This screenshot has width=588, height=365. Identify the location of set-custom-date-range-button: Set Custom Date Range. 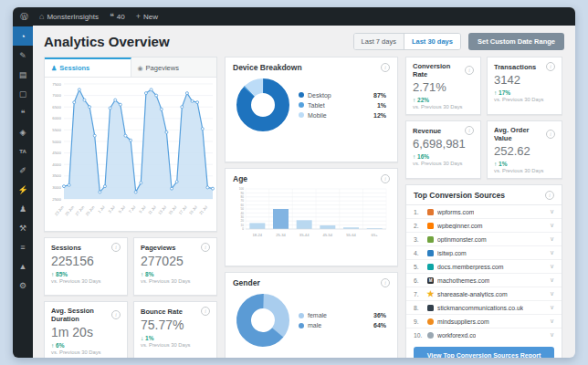
(517, 42).